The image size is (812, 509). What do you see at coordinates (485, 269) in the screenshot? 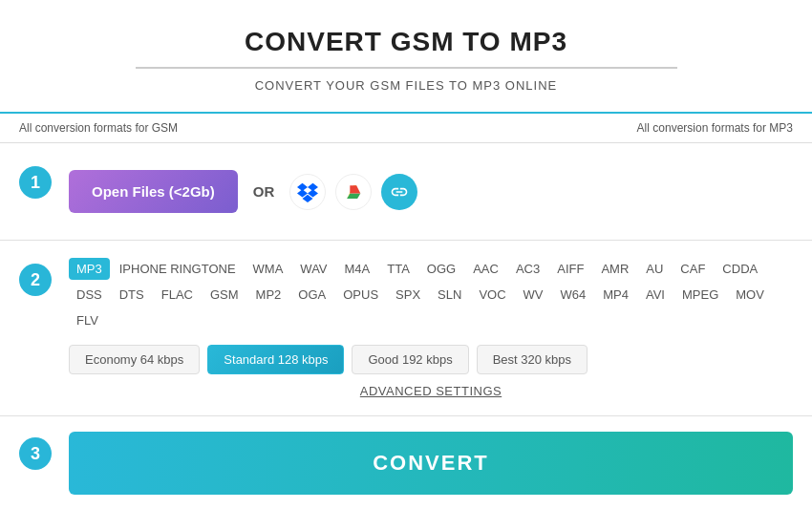
I see `format-tag-aac: AAC` at bounding box center [485, 269].